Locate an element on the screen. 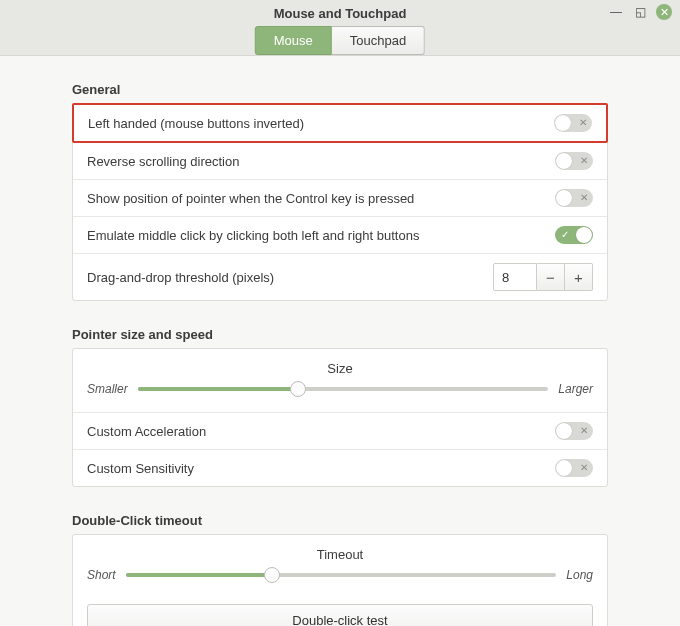 This screenshot has width=680, height=626. titlebar: Mouse and Touchpad — ◱ ✕ Mouse Touchpad is located at coordinates (340, 28).